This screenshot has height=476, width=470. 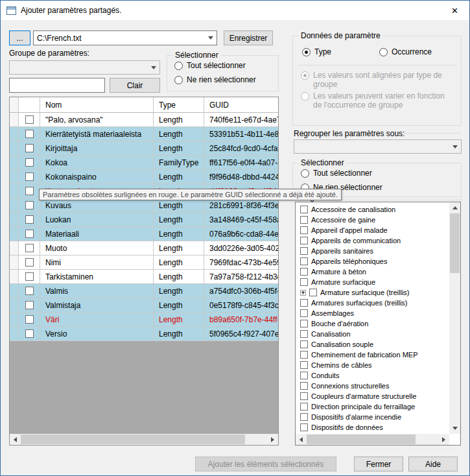 What do you see at coordinates (179, 105) in the screenshot?
I see `column-header-type: Type` at bounding box center [179, 105].